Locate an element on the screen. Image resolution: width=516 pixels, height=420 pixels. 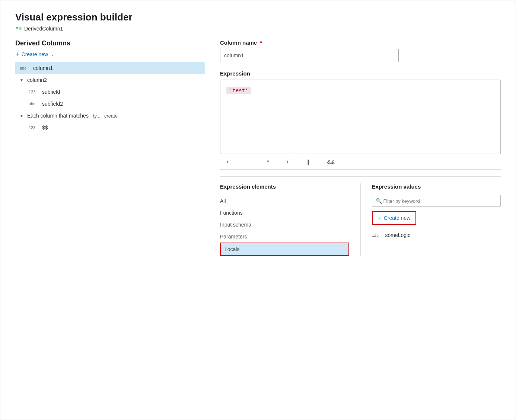
expression-values-title: Expression values is located at coordinates (436, 187).